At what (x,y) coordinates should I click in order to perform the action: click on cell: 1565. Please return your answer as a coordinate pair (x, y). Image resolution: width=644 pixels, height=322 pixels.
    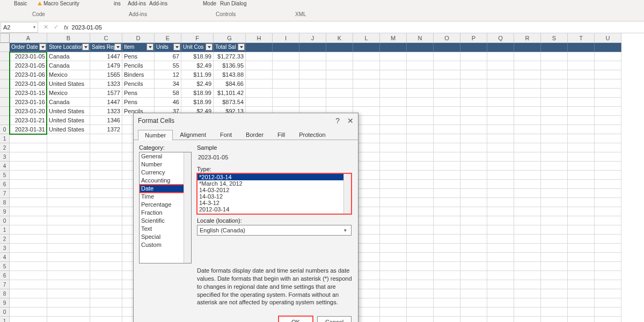
    Looking at the image, I should click on (106, 75).